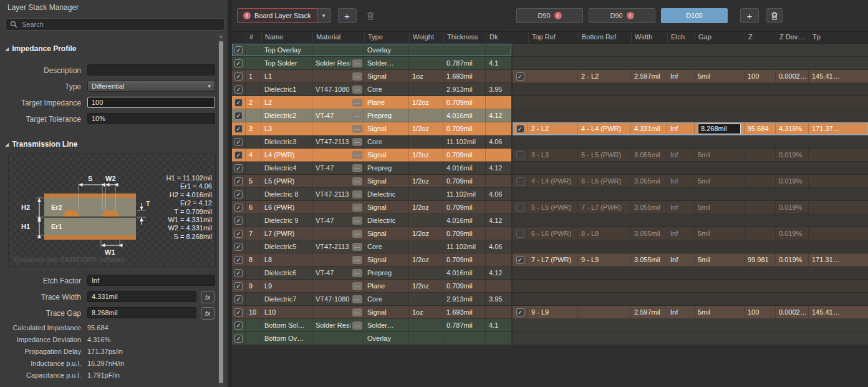 The width and height of the screenshot is (868, 387). What do you see at coordinates (287, 102) in the screenshot?
I see `layer-name-cell: L2` at bounding box center [287, 102].